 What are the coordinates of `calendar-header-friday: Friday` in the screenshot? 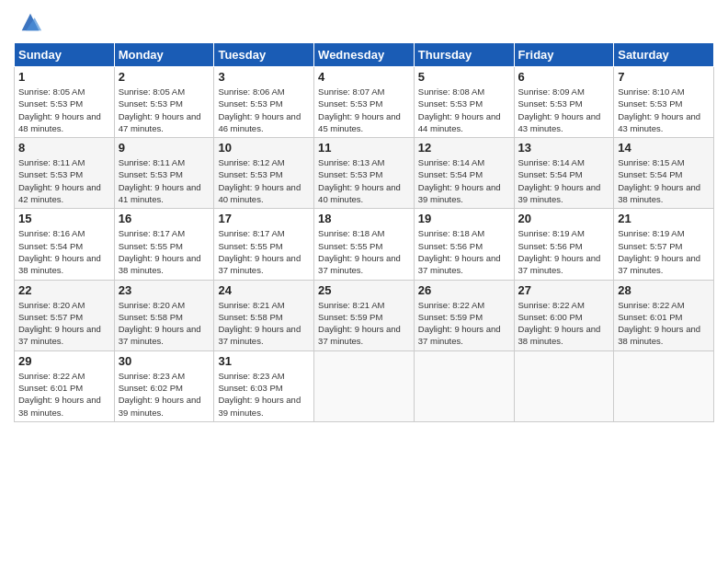 It's located at (564, 55).